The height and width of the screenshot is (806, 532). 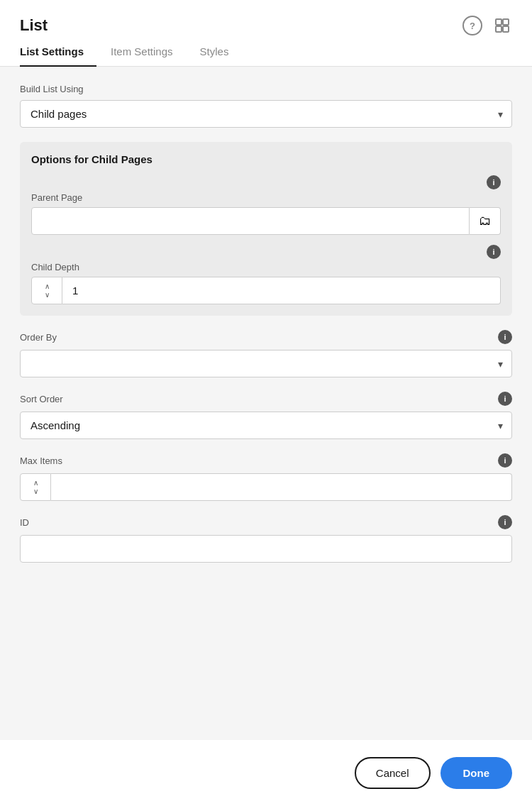 I want to click on build-list-select: Child pages Custom query All pages, so click(x=266, y=114).